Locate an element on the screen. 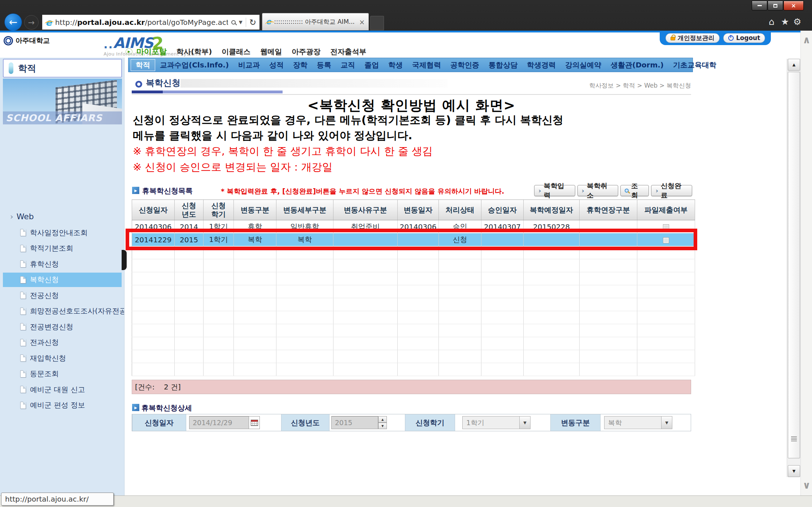 The image size is (812, 507). close-button: × is located at coordinates (794, 6).